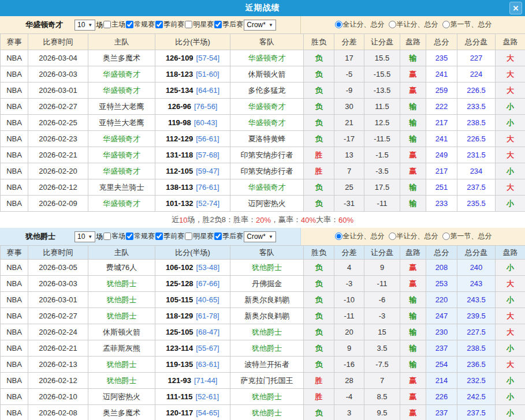 Image resolution: width=525 pixels, height=420 pixels. Describe the element at coordinates (516, 8) in the screenshot. I see `close-button: ✕` at that location.